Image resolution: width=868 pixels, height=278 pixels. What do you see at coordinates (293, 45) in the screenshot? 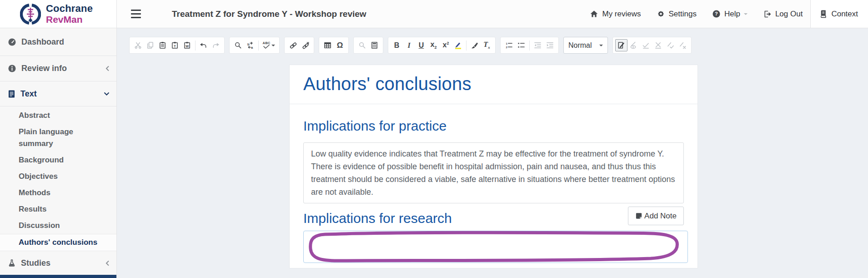
I see `insert-link-button` at bounding box center [293, 45].